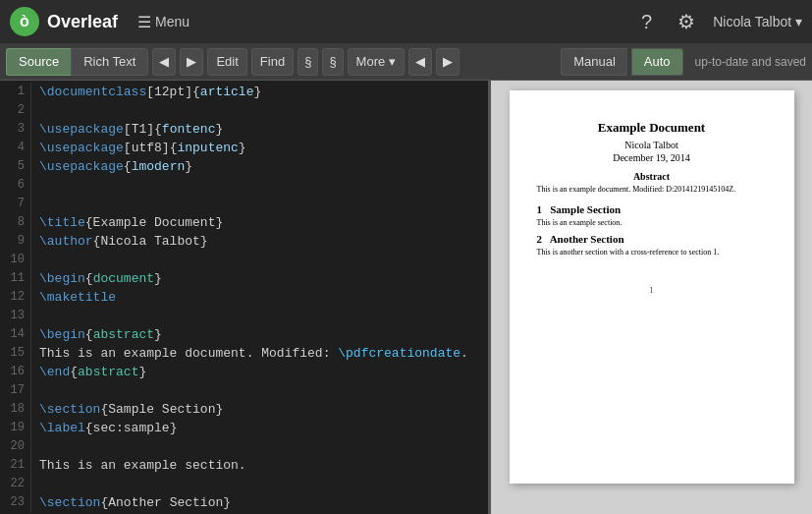 This screenshot has width=812, height=514. I want to click on paragraph-button: §, so click(308, 62).